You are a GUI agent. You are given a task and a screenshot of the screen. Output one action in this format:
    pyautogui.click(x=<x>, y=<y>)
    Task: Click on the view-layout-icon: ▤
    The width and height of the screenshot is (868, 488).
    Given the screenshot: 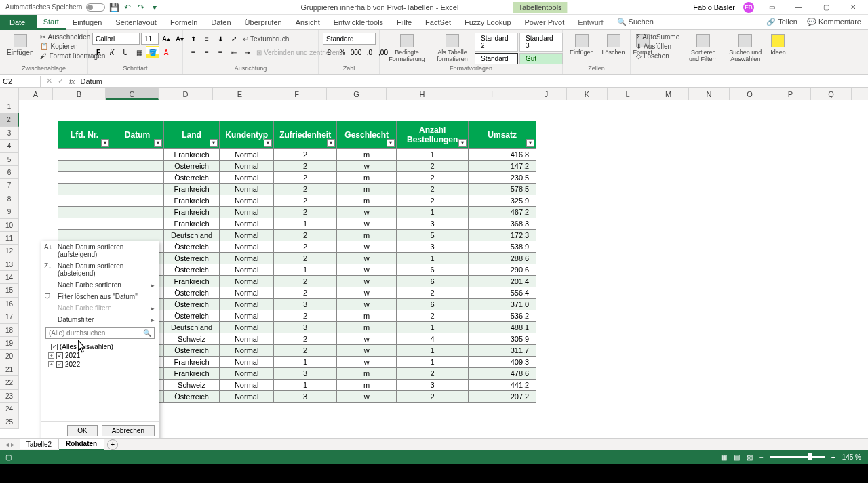 What is the action you would take?
    pyautogui.click(x=736, y=457)
    